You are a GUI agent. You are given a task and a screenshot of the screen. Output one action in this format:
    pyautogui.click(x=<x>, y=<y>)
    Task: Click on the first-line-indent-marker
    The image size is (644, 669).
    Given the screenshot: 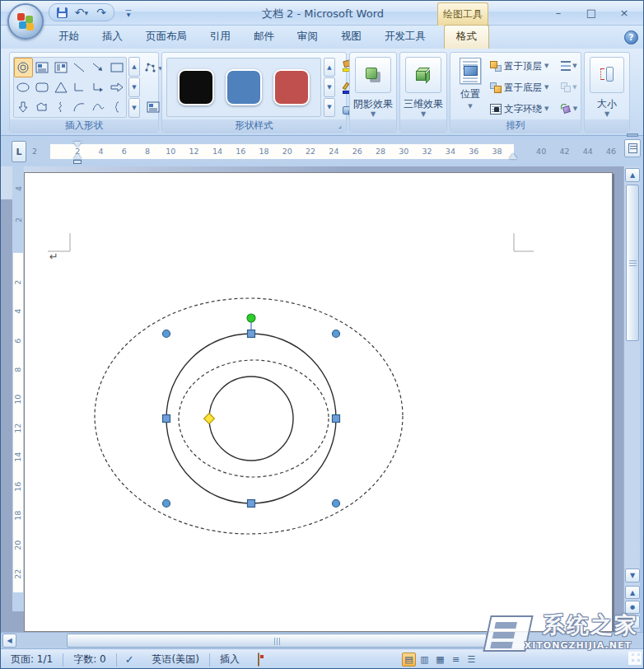 What is the action you would take?
    pyautogui.click(x=77, y=145)
    